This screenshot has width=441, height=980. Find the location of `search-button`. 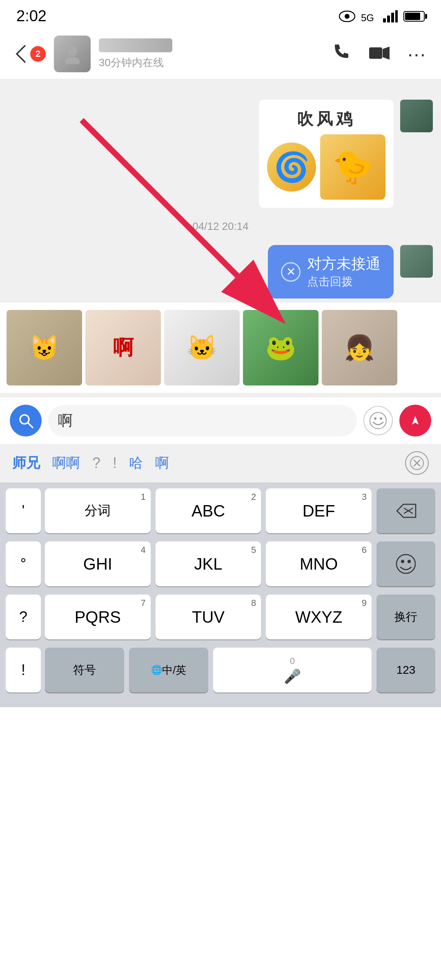

search-button is located at coordinates (26, 421).